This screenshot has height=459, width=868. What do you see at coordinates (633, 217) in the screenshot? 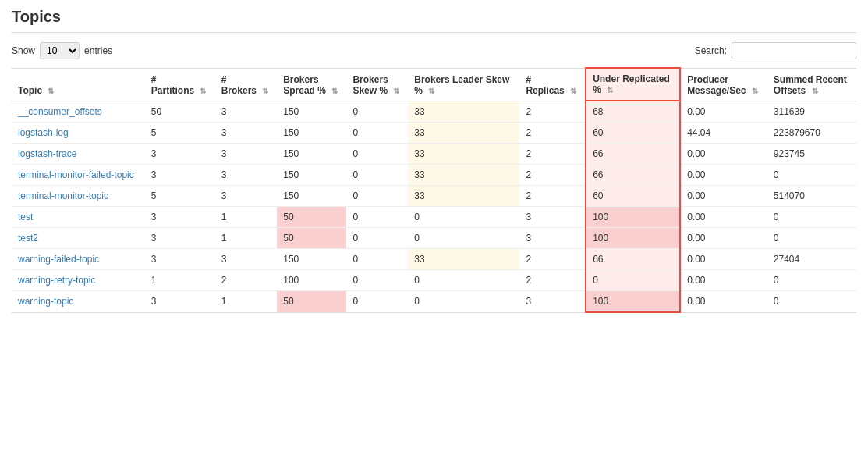
I see `cell-under-replicated: 100` at bounding box center [633, 217].